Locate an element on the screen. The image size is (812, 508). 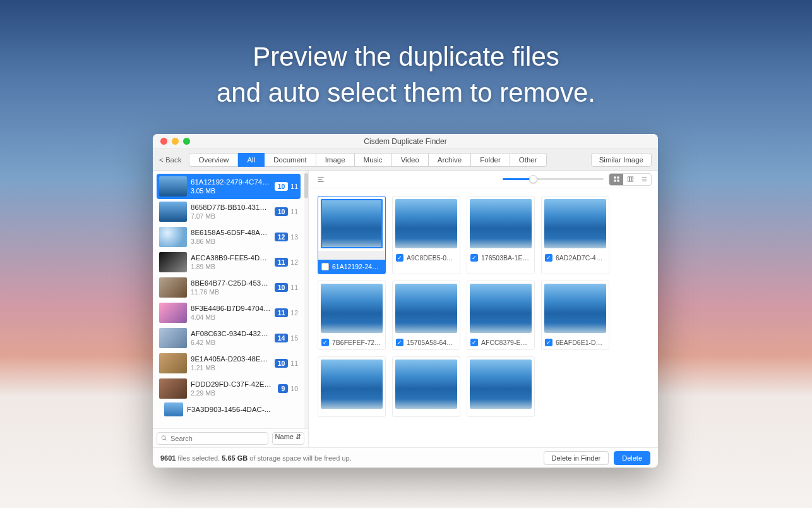
group-name: 8658D77B-BB10-431B-... is located at coordinates (231, 207).